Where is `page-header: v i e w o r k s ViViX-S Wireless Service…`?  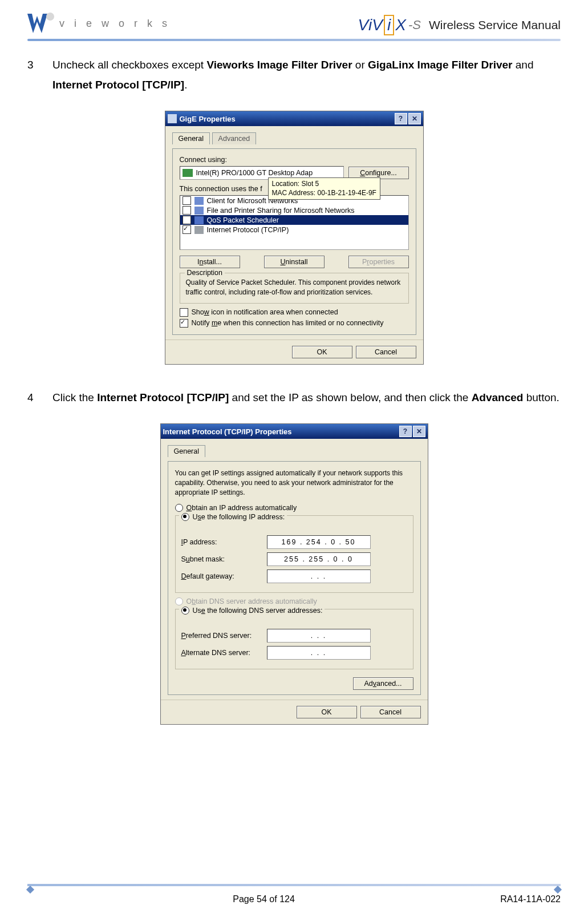
page-header: v i e w o r k s ViViX-S Wireless Service… is located at coordinates (294, 23).